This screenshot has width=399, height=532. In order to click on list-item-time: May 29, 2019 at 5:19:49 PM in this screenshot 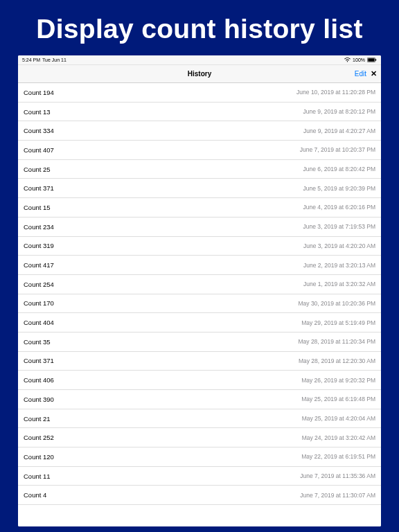, I will do `click(338, 323)`.